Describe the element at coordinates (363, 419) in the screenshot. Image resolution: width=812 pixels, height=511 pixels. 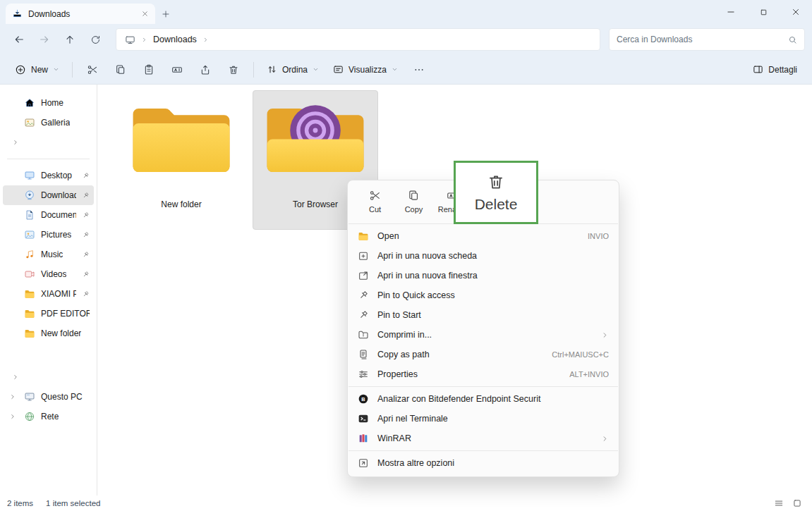
I see `terminal-icon` at that location.